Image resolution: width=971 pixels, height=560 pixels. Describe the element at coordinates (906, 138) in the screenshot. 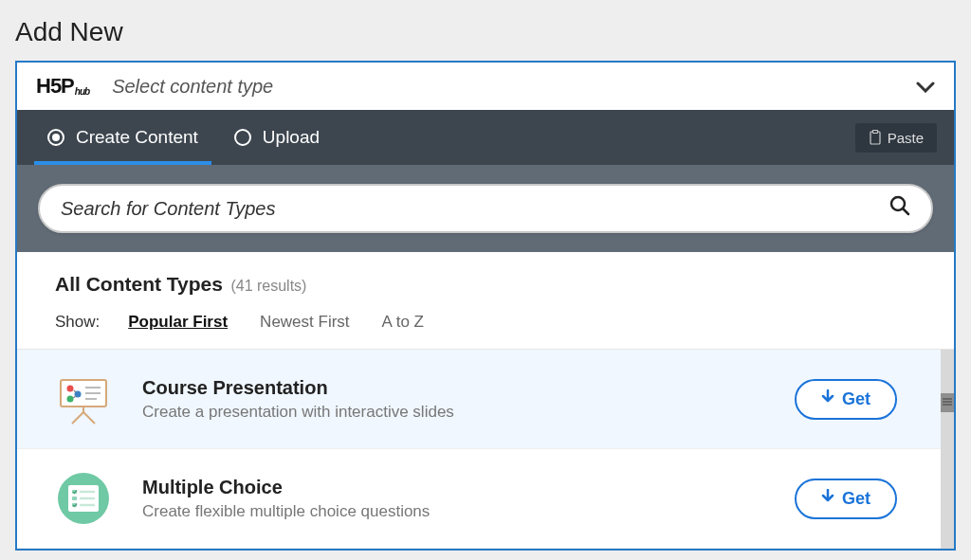

I see `paste-label: Paste` at that location.